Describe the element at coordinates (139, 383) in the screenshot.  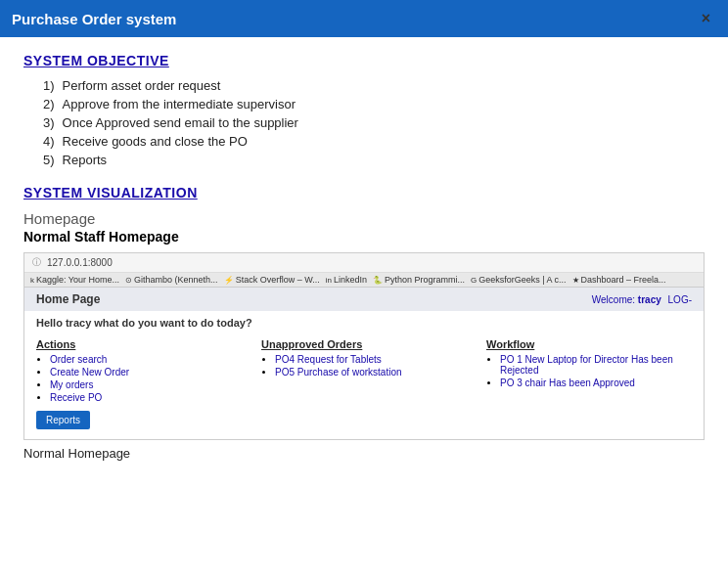
I see `actions-column: Actions Order search Create New Order My…` at that location.